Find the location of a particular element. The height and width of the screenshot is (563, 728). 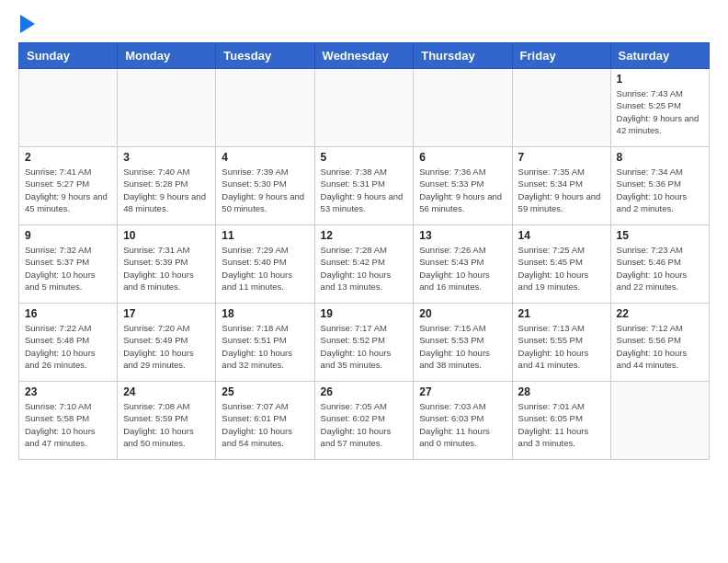

day-number: 20 is located at coordinates (462, 314).